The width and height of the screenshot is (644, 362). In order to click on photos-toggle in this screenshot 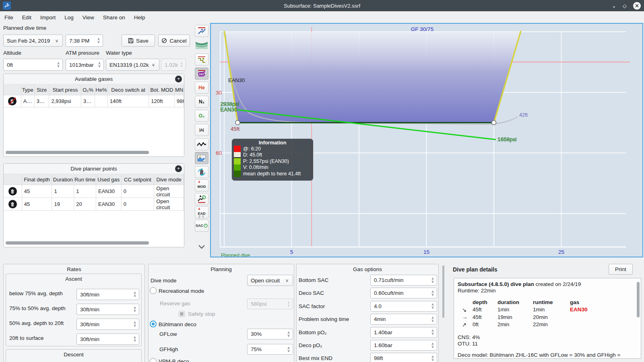, I will do `click(202, 158)`.